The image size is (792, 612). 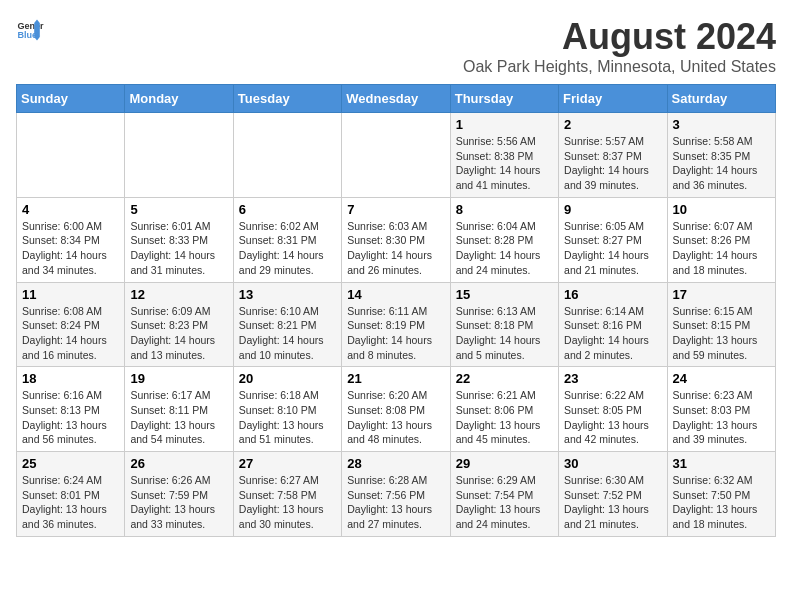 What do you see at coordinates (70, 294) in the screenshot?
I see `day-number: 11` at bounding box center [70, 294].